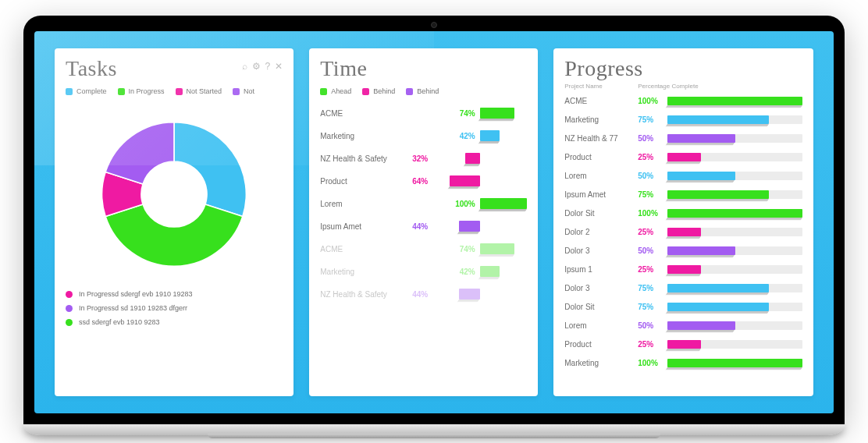 This screenshot has height=443, width=868. I want to click on help-icon: ?, so click(269, 66).